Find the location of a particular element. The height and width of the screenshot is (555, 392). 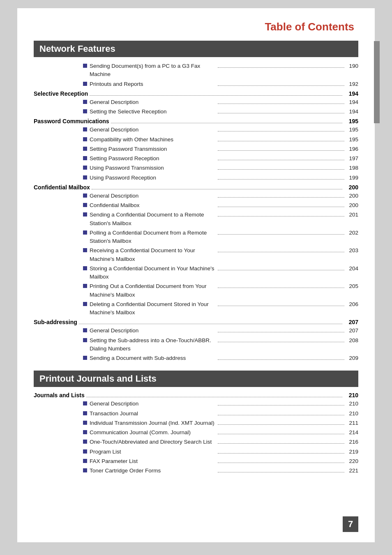

entry-title: Communication Journal (Comm. Journal) is located at coordinates (153, 433).